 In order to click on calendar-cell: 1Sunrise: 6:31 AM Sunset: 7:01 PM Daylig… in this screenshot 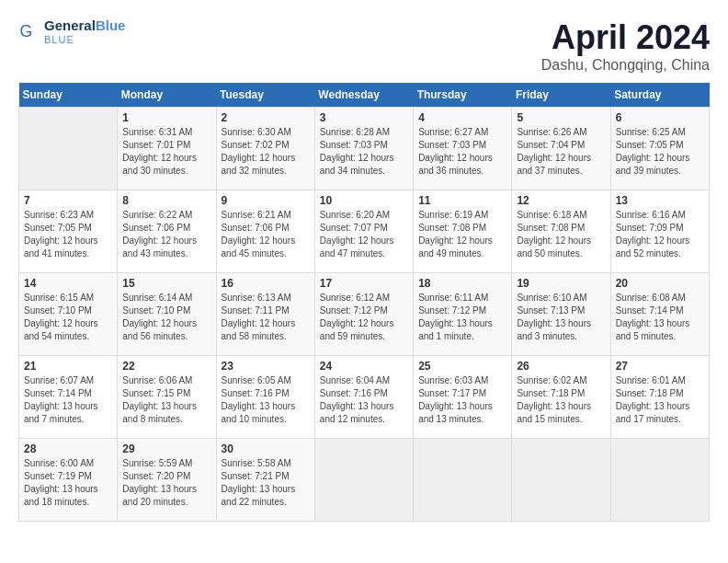, I will do `click(167, 149)`.